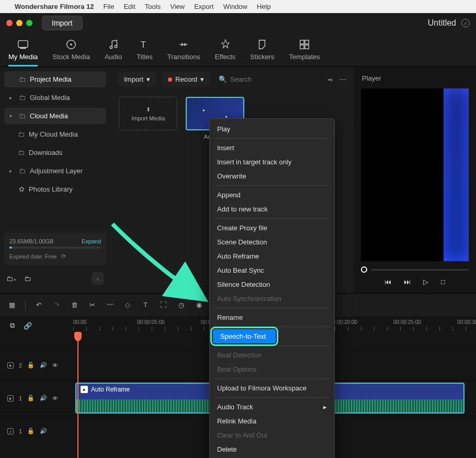 The height and width of the screenshot is (458, 476). What do you see at coordinates (23, 44) in the screenshot?
I see `media-icon` at bounding box center [23, 44].